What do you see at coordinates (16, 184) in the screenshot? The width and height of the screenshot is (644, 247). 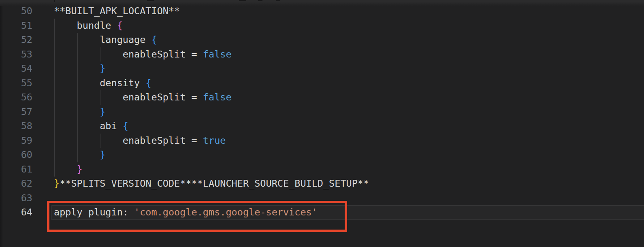 I see `line-number-62: 62` at bounding box center [16, 184].